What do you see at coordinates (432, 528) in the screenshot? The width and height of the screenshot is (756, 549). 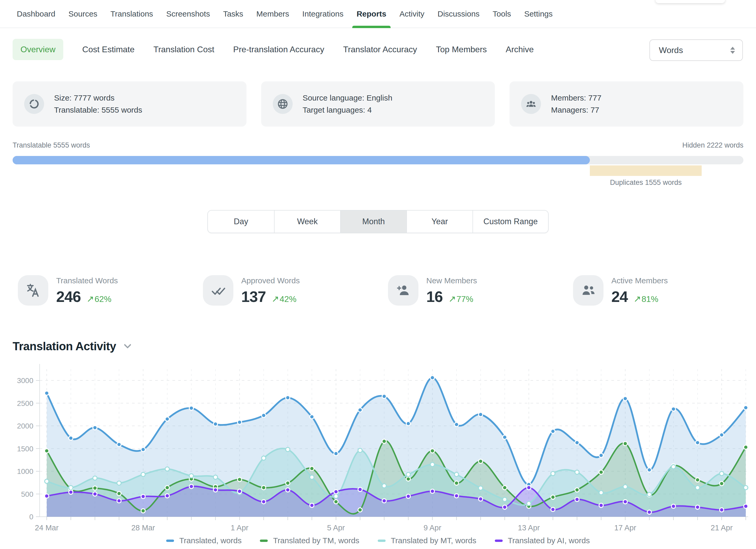 I see `svg-text: 9 Apr` at bounding box center [432, 528].